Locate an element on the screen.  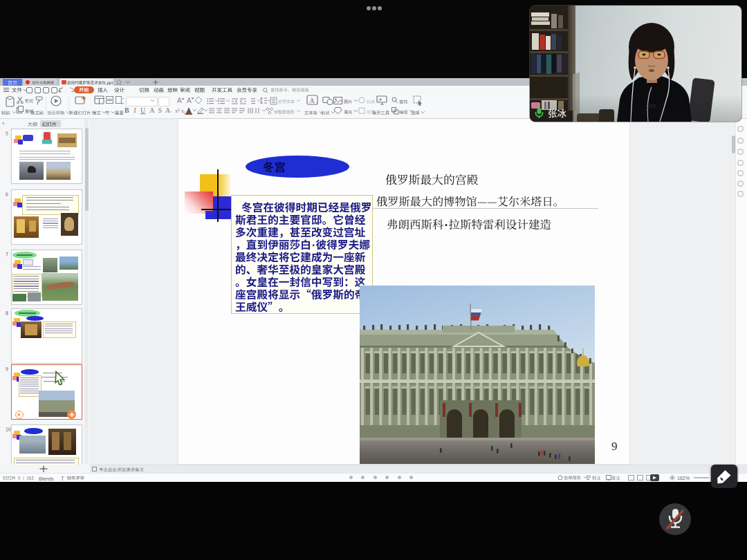
svg-text: T is located at coordinates (62, 478).